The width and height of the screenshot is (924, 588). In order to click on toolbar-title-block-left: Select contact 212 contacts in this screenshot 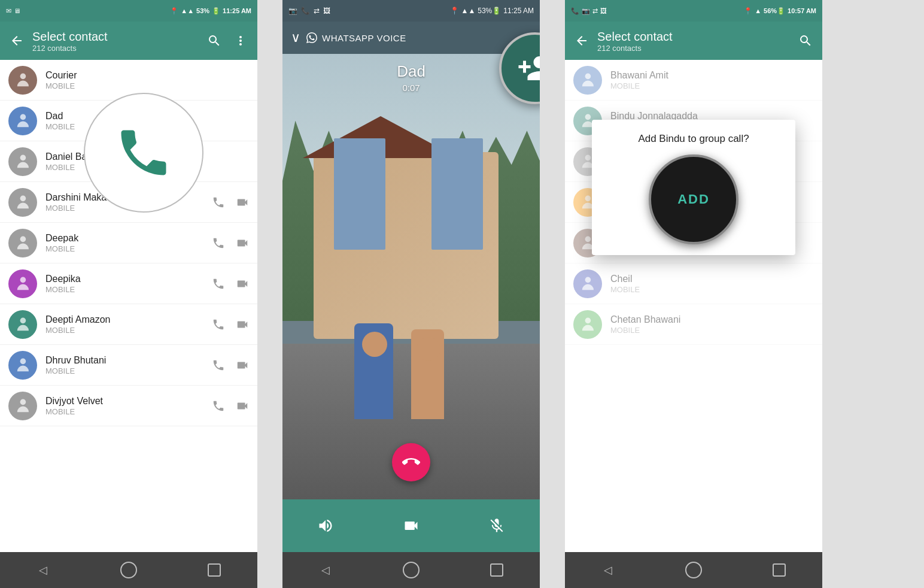, I will do `click(116, 41)`.